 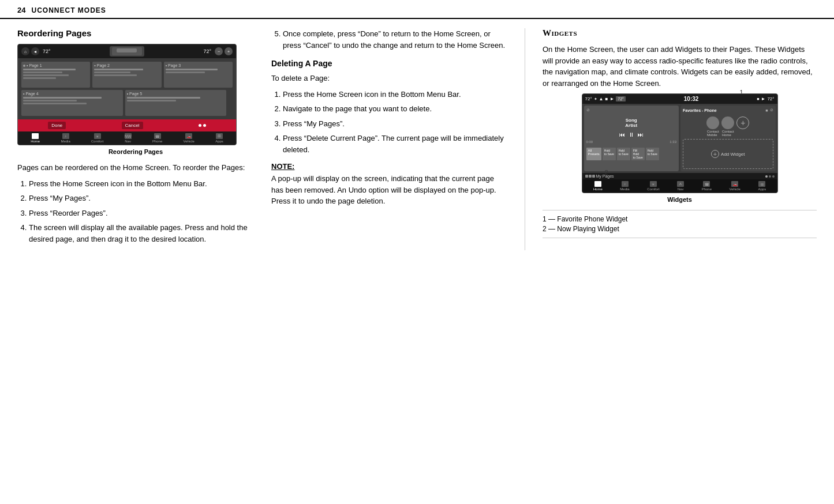 What do you see at coordinates (55, 75) in the screenshot?
I see `page-thumb-1: • Page 1` at bounding box center [55, 75].